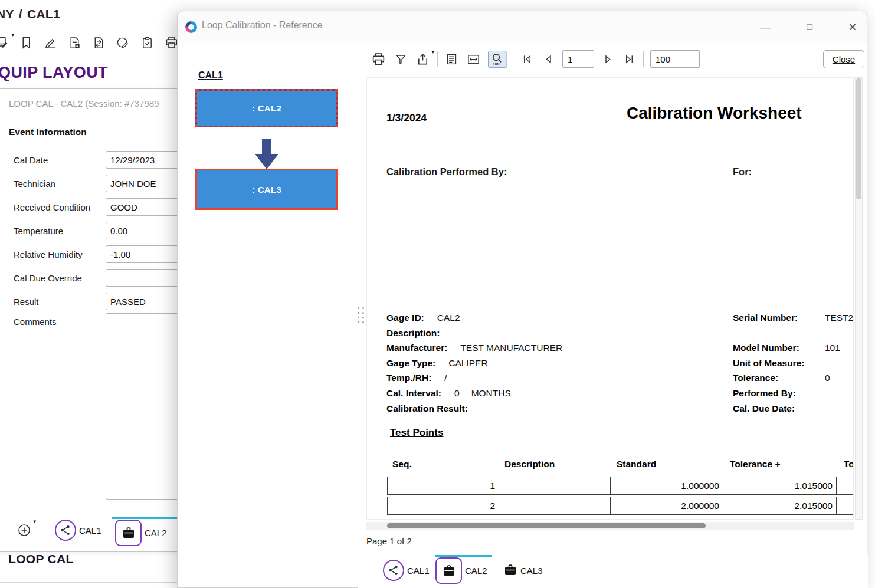 The image size is (875, 588). What do you see at coordinates (124, 42) in the screenshot?
I see `certify-icon-button` at bounding box center [124, 42].